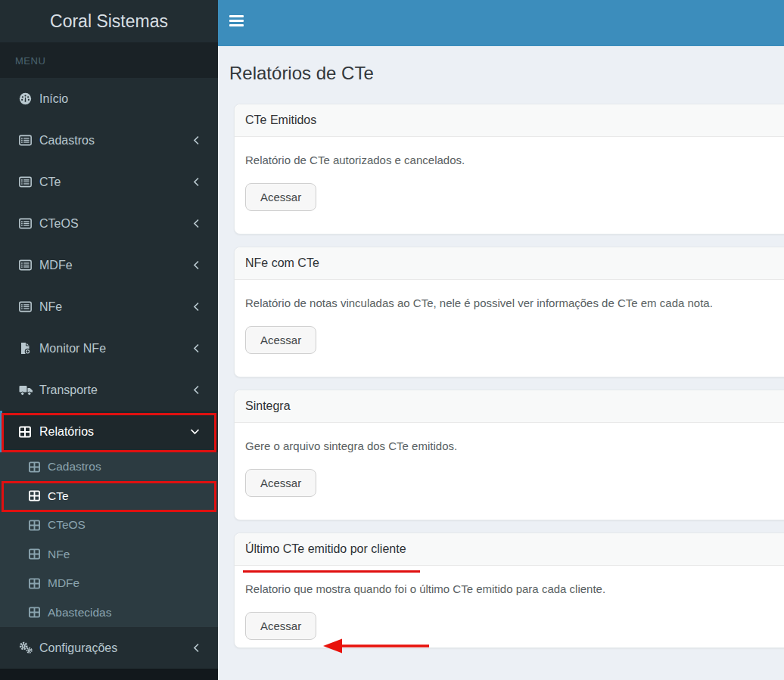  What do you see at coordinates (281, 340) in the screenshot?
I see `acessar-button-nfe-com-cte: Acessar` at bounding box center [281, 340].